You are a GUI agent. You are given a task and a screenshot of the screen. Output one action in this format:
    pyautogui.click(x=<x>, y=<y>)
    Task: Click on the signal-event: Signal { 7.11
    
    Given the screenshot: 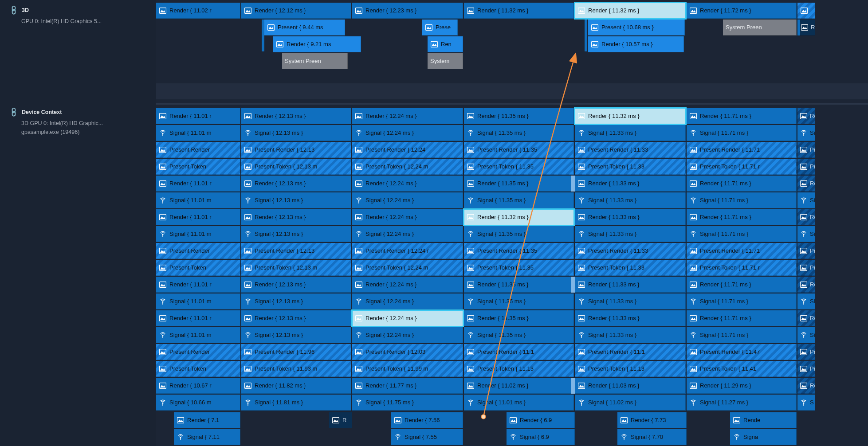 What is the action you would take?
    pyautogui.click(x=207, y=437)
    